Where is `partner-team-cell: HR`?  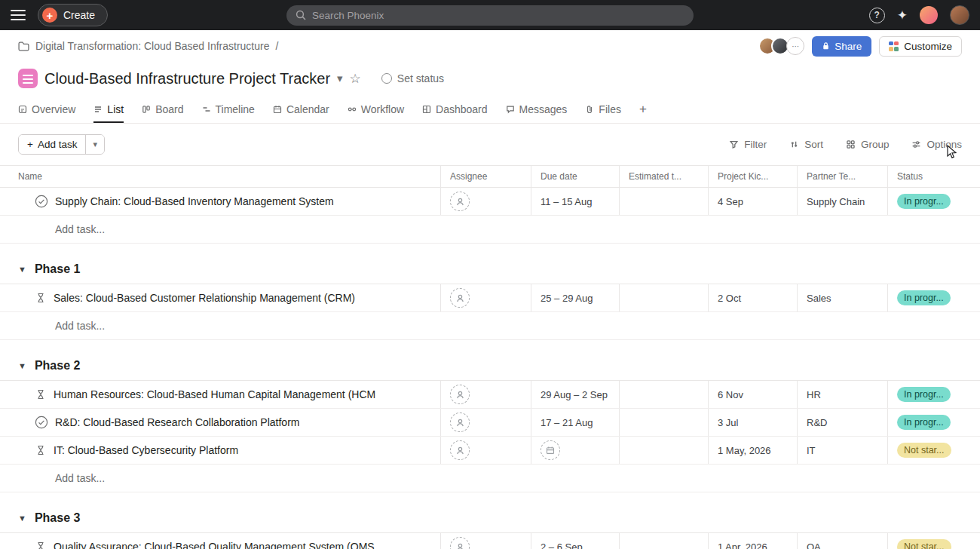 partner-team-cell: HR is located at coordinates (843, 394).